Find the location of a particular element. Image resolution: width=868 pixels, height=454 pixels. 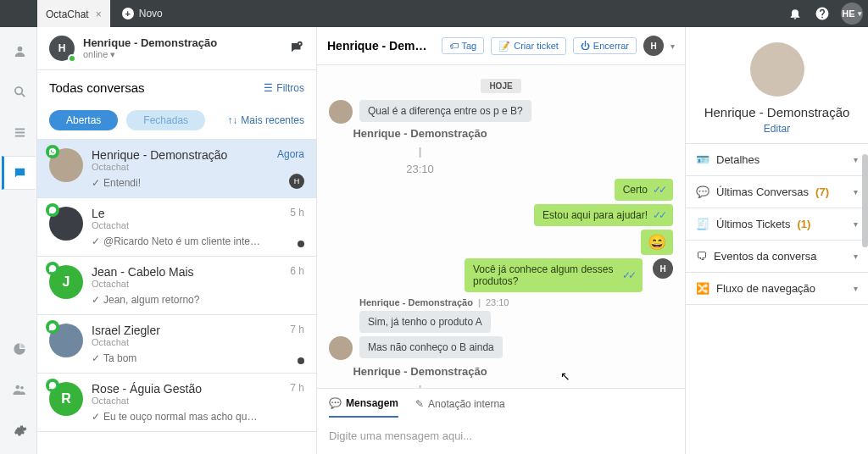

section-details: 🪪 Detalhes ▾ is located at coordinates (776, 160).